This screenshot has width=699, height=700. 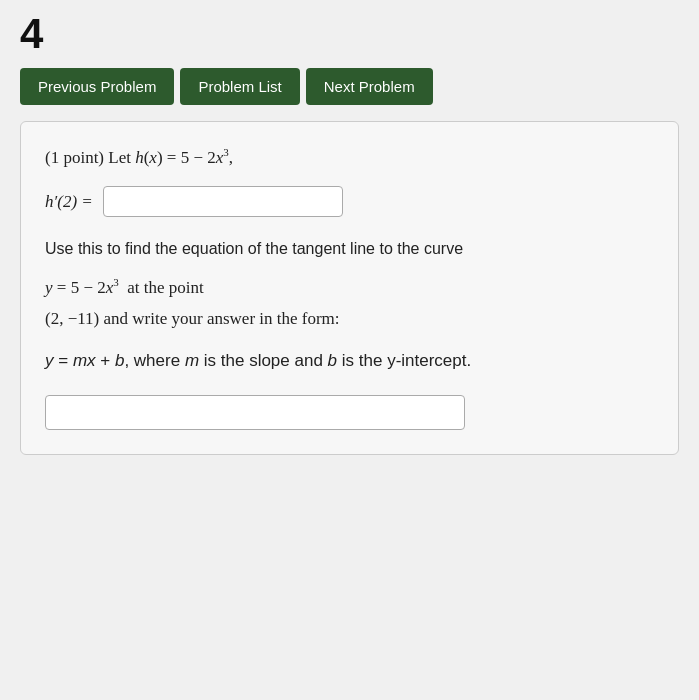 I want to click on use-this-description: Use this to find the equation of the tan…, so click(x=350, y=250).